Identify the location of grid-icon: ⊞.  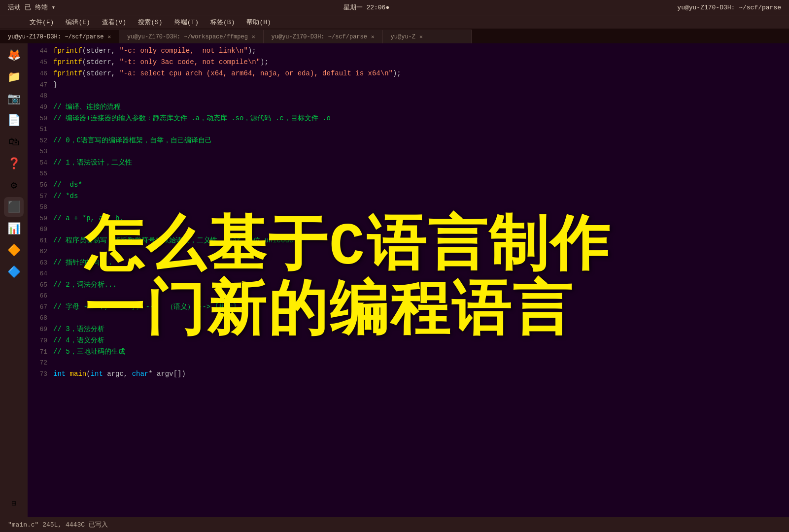
(14, 503).